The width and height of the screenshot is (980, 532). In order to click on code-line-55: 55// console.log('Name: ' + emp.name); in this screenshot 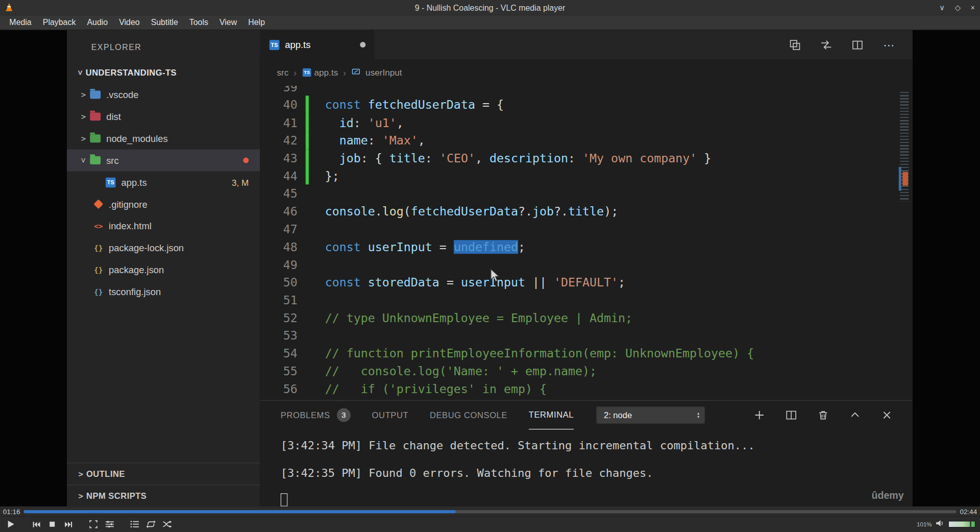, I will do `click(580, 371)`.